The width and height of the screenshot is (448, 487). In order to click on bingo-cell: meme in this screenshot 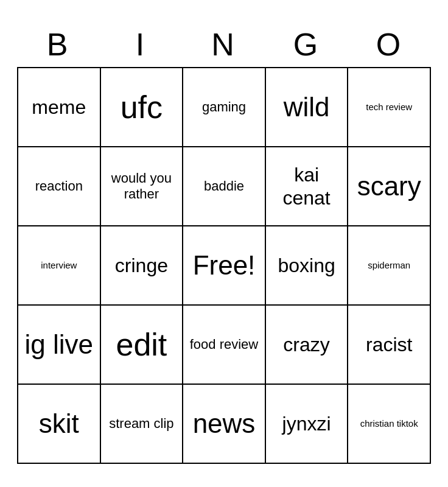, I will do `click(60, 108)`.